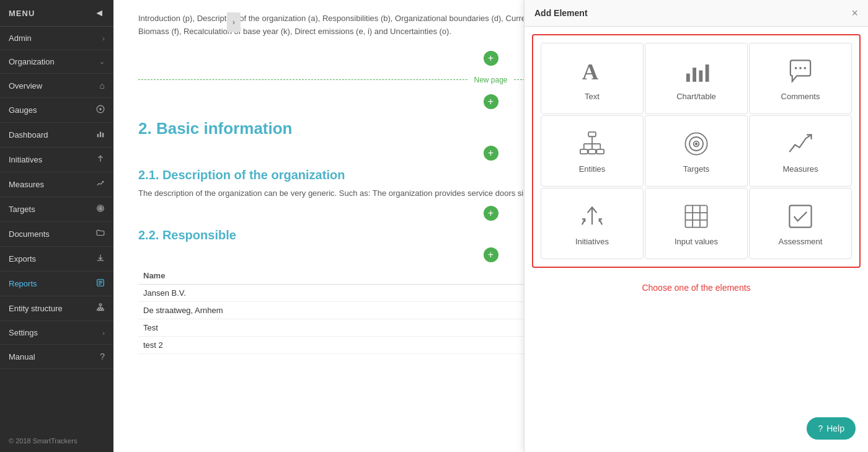 The height and width of the screenshot is (452, 868). I want to click on question-icon: ?, so click(102, 357).